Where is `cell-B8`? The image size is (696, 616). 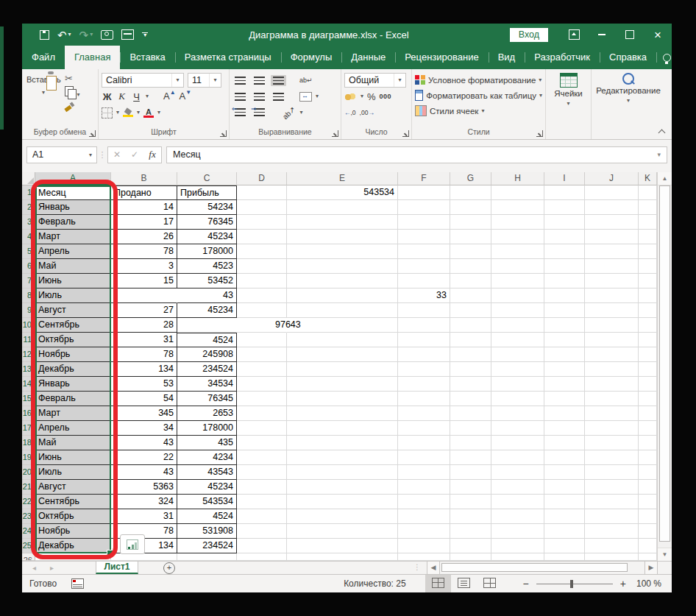 cell-B8 is located at coordinates (144, 296).